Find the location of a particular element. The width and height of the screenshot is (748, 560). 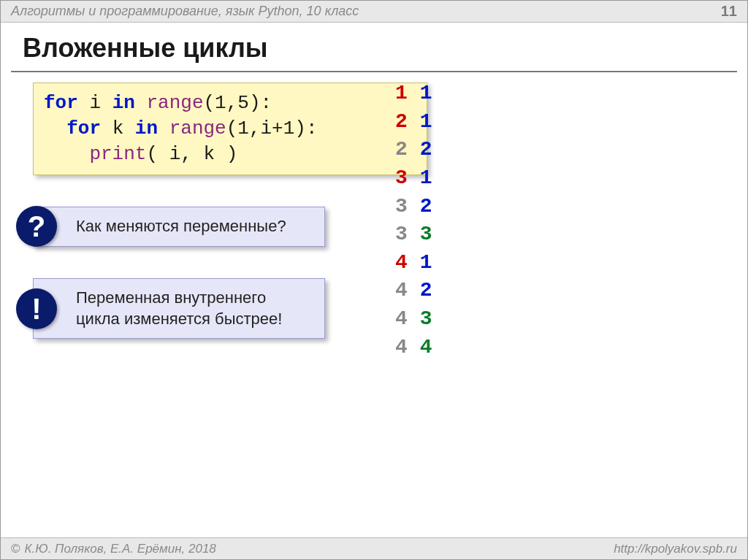

ident-i: i is located at coordinates (95, 103).